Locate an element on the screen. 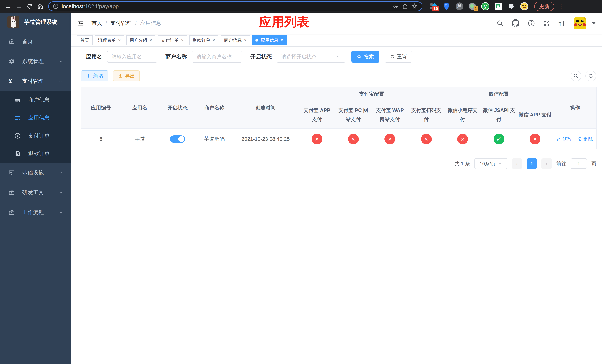  app-name-input is located at coordinates (132, 57).